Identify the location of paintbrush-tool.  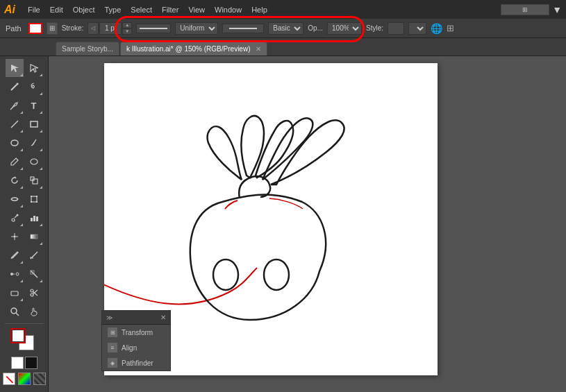
(34, 143).